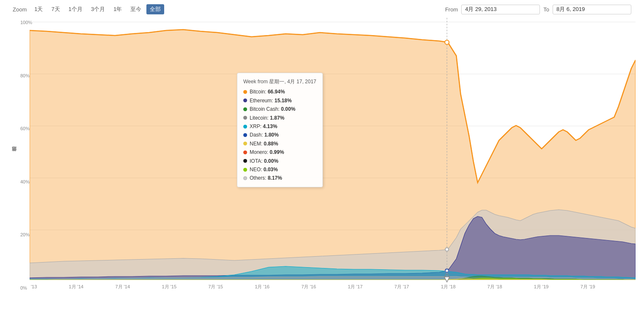 This screenshot has height=323, width=644. Describe the element at coordinates (542, 287) in the screenshot. I see `svg-text: 1月 '19` at that location.